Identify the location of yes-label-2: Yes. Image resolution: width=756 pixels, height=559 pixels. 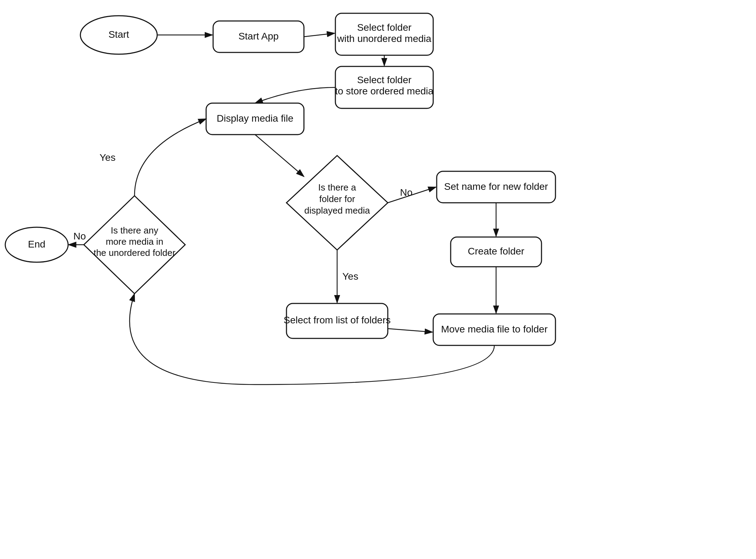
(108, 157).